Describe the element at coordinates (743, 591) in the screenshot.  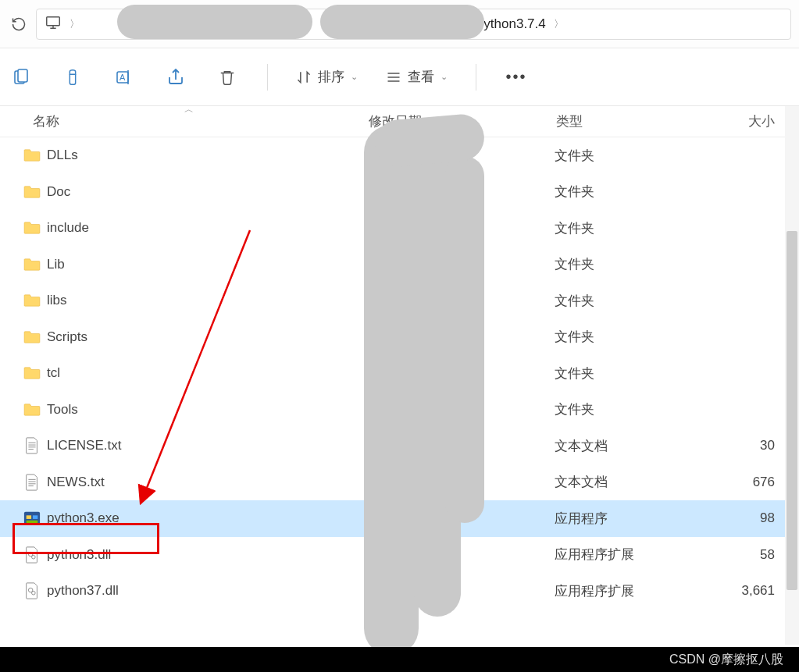
I see `file-size: 3,661` at that location.